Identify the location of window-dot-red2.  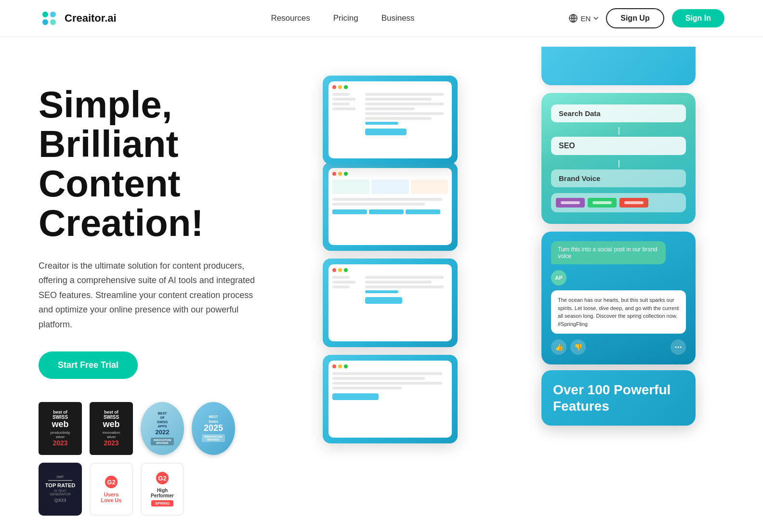
(334, 174).